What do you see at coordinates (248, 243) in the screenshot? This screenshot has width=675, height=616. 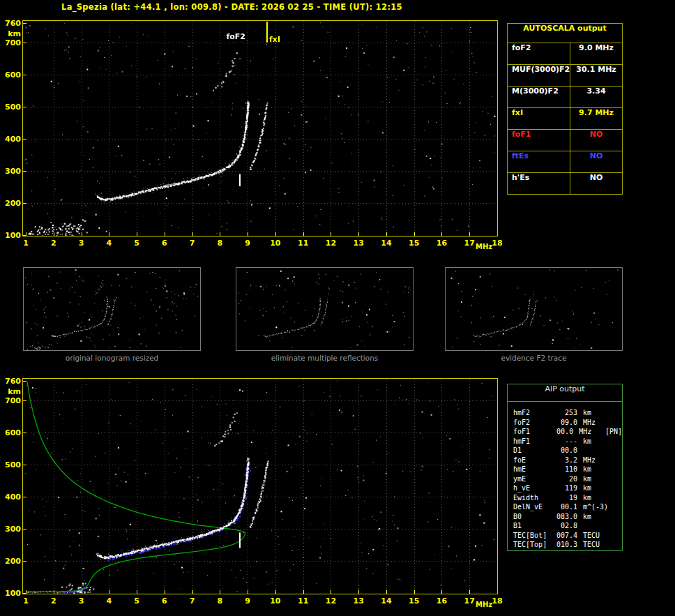 I see `x-axis-tick-label: 9` at bounding box center [248, 243].